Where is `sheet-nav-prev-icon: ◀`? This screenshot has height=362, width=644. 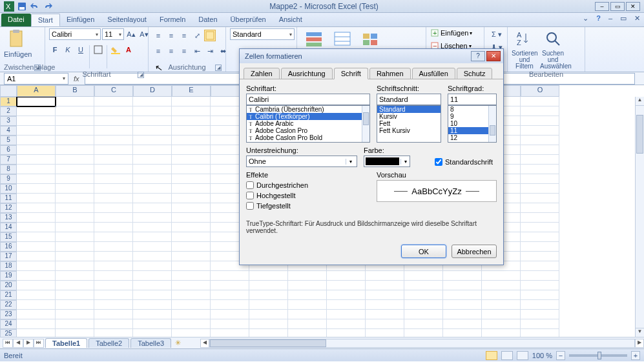 sheet-nav-prev-icon: ◀ is located at coordinates (18, 343).